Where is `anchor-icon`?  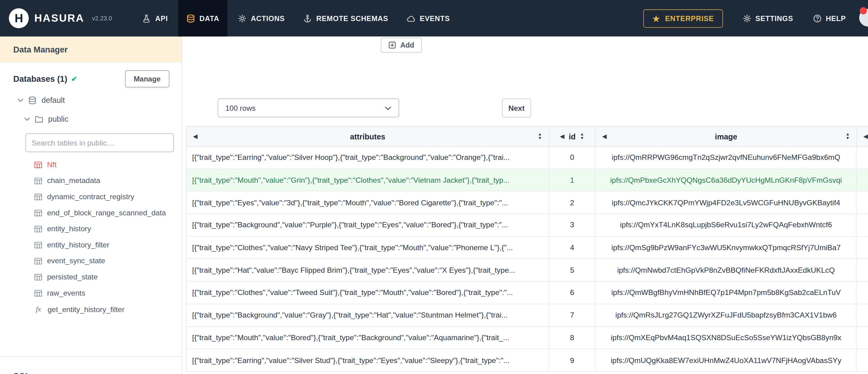
anchor-icon is located at coordinates (308, 18).